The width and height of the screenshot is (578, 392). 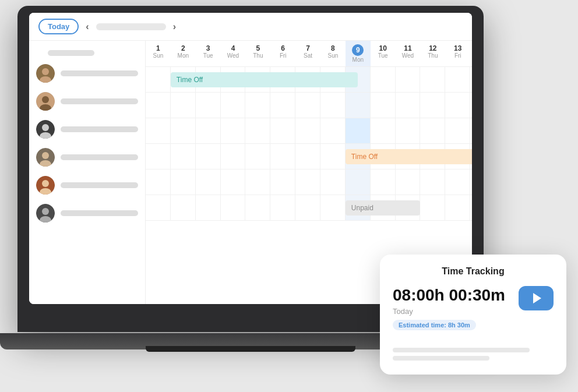 I want to click on estimated-badge: Estimated time: 8h 30m, so click(x=435, y=325).